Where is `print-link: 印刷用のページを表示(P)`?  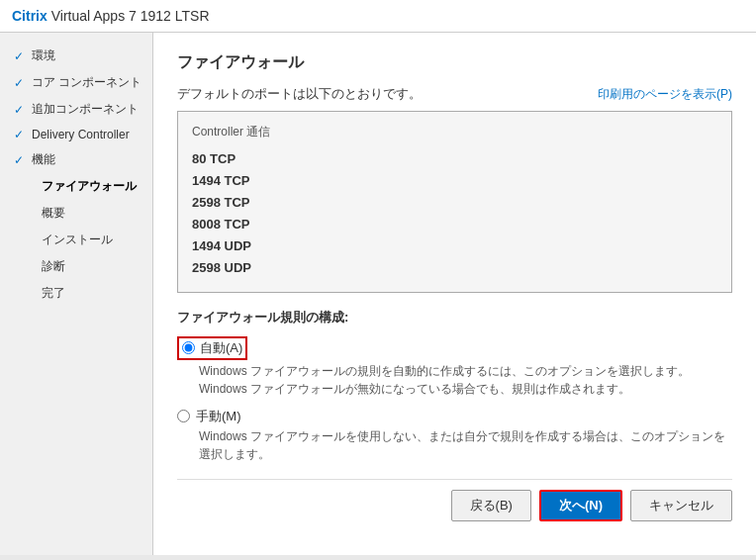
print-link: 印刷用のページを表示(P) is located at coordinates (665, 95).